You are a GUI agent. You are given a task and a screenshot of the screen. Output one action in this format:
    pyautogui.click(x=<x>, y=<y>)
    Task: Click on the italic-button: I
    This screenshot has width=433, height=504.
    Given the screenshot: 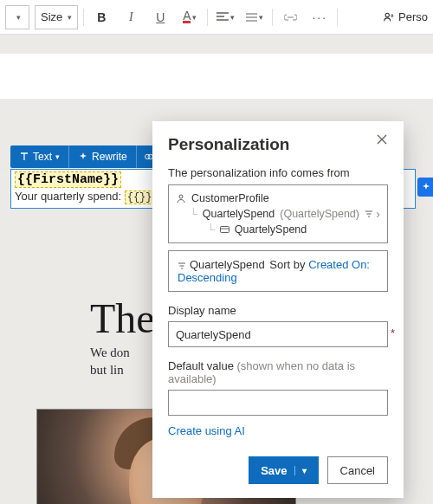 What is the action you would take?
    pyautogui.click(x=131, y=17)
    